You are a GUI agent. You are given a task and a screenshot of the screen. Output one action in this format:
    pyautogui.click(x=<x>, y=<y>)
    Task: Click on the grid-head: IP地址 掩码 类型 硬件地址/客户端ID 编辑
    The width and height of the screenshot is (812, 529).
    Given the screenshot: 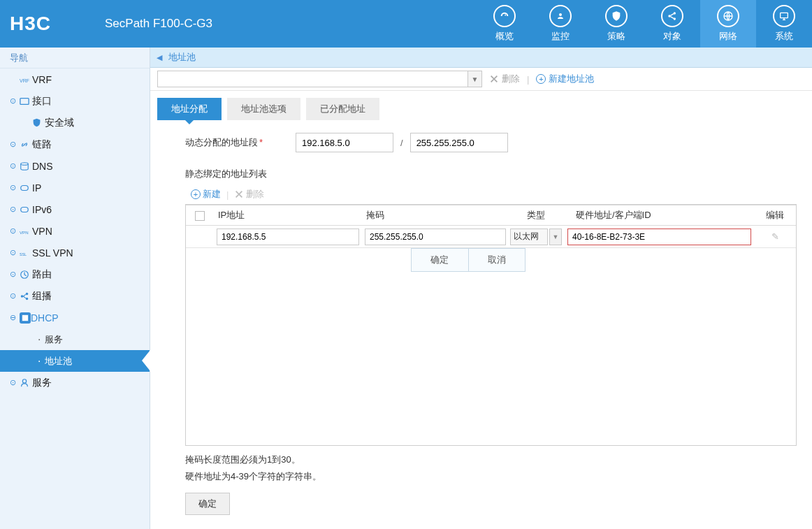 What is the action you would take?
    pyautogui.click(x=491, y=215)
    